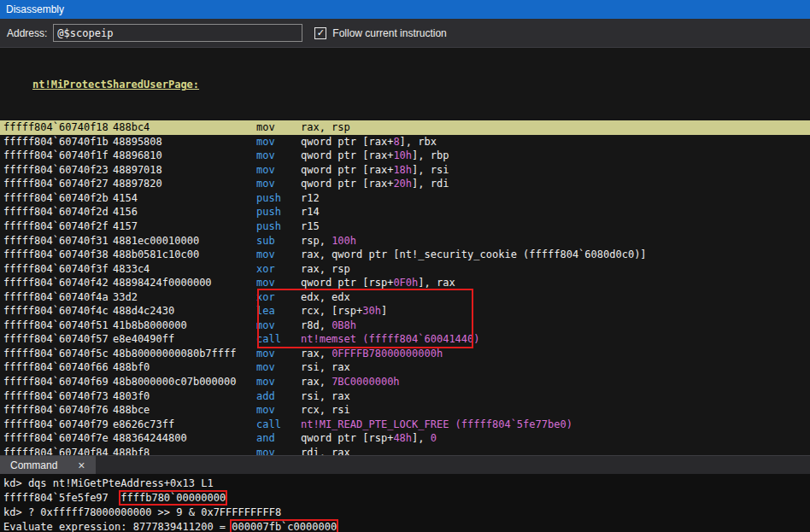 This screenshot has width=810, height=532. Describe the element at coordinates (185, 354) in the screenshot. I see `instruction-bytes: 48b80000000080b7ffff` at that location.